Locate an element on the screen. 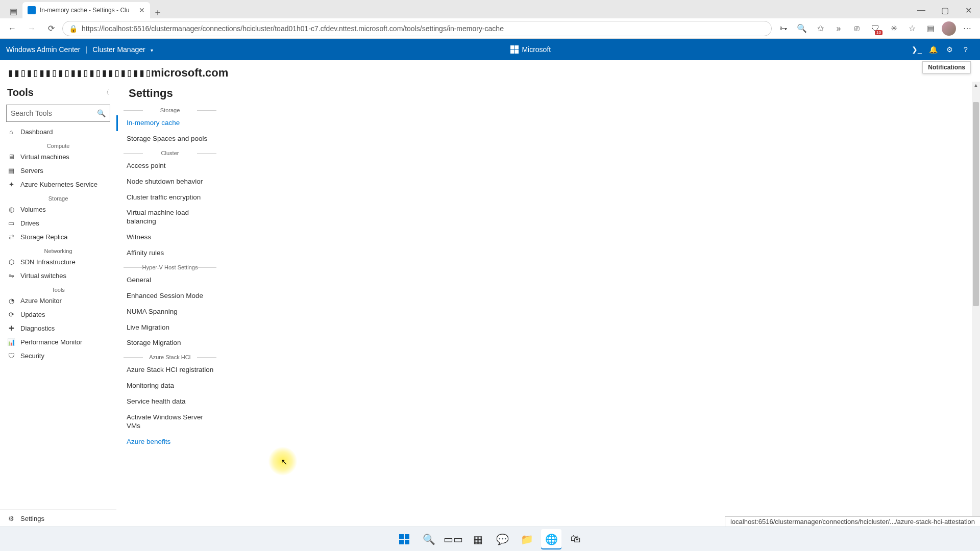 The height and width of the screenshot is (551, 980). status-bar-url: localhost:6516/clustermanager/connection… is located at coordinates (852, 522).